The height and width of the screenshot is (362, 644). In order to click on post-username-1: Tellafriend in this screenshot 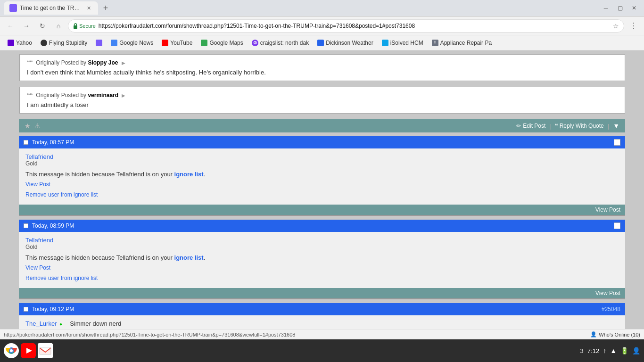, I will do `click(40, 156)`.